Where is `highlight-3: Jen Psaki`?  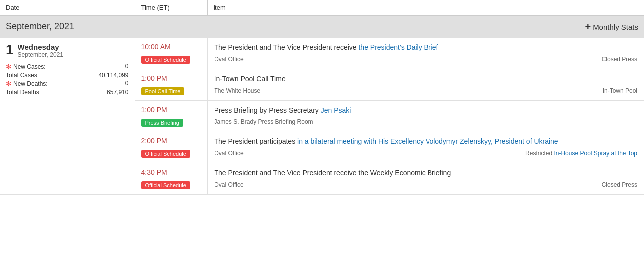
highlight-3: Jen Psaki is located at coordinates (336, 110).